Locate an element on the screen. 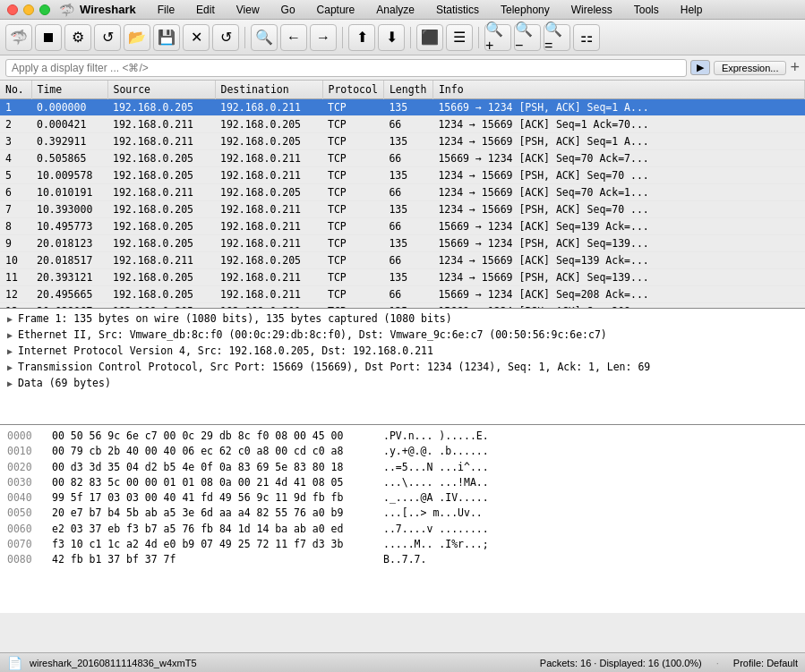 The width and height of the screenshot is (805, 672). toolbar-button: 🔍= is located at coordinates (557, 38).